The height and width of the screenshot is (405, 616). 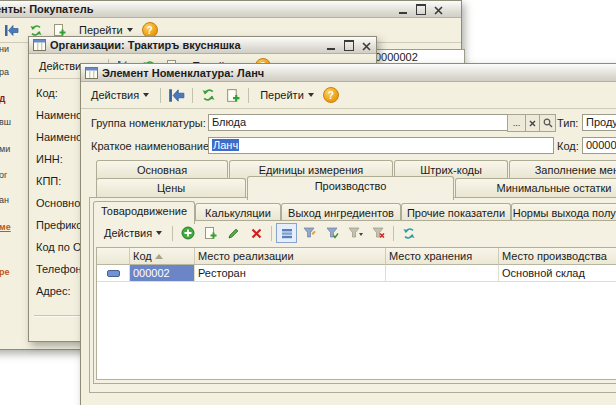 I want to click on grid-toolbar: Действия, so click(x=355, y=233).